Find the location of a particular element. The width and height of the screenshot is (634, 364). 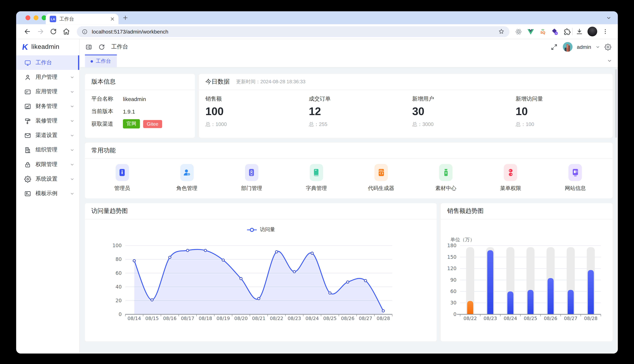

channel-badge-1: Gitee is located at coordinates (152, 124).